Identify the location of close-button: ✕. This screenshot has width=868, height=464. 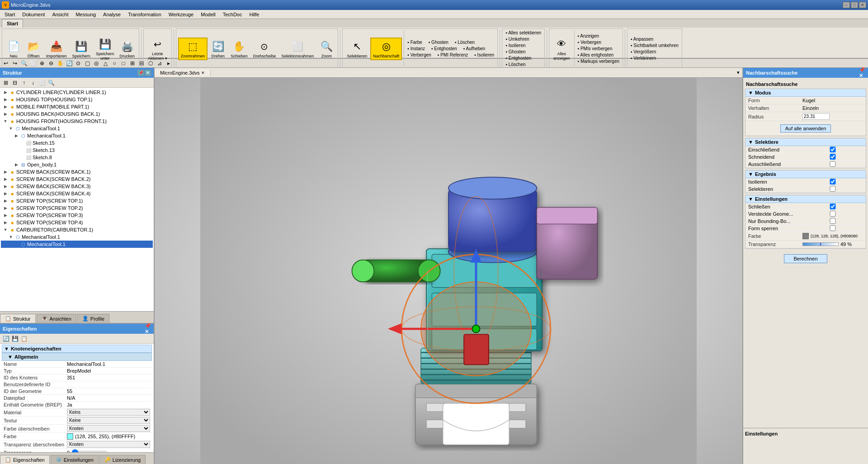
(863, 5).